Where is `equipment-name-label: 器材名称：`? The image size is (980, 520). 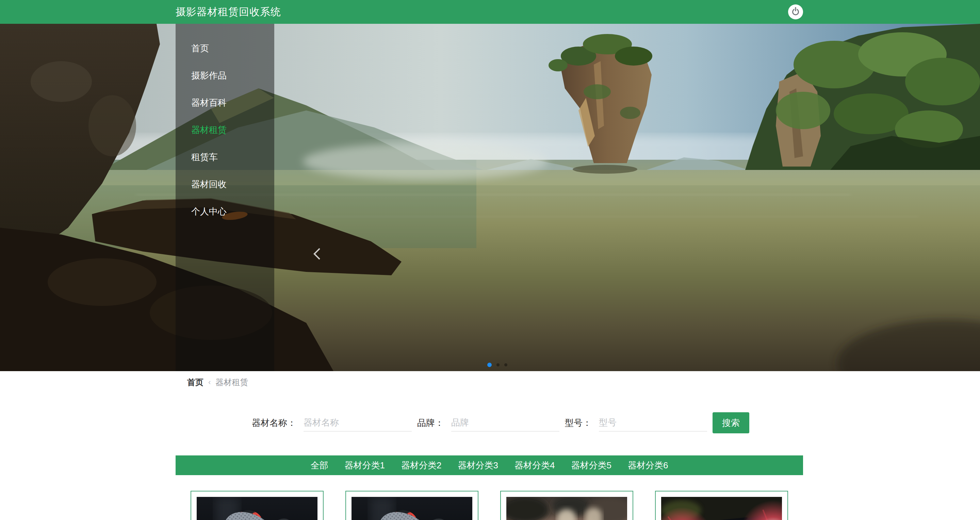
equipment-name-label: 器材名称： is located at coordinates (274, 423).